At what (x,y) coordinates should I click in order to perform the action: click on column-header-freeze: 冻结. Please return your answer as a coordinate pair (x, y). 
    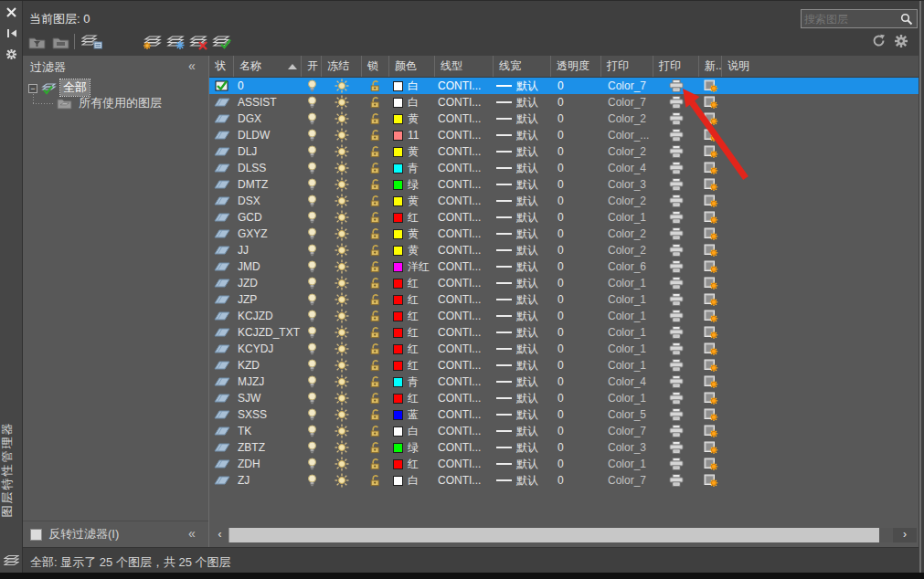
    Looking at the image, I should click on (342, 66).